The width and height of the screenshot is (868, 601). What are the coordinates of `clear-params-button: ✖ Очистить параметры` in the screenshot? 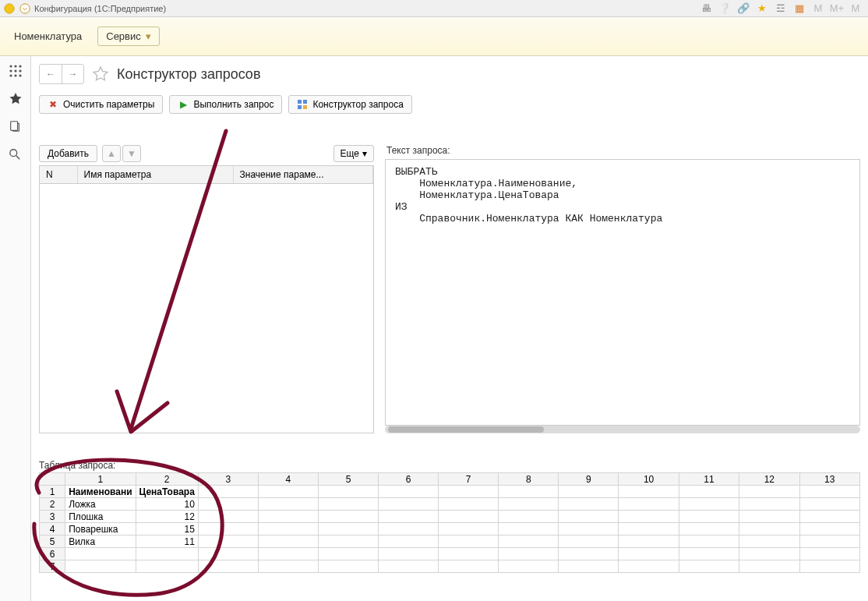 It's located at (101, 104).